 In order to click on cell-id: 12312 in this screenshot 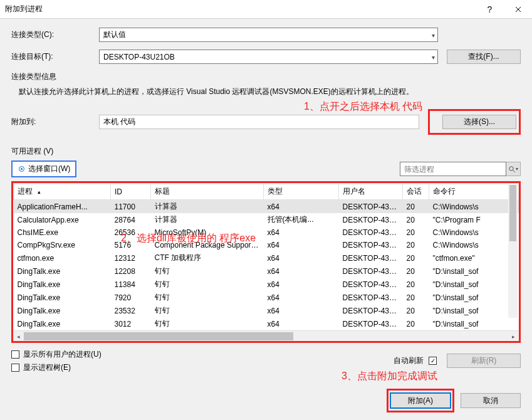, I will do `click(131, 258)`.